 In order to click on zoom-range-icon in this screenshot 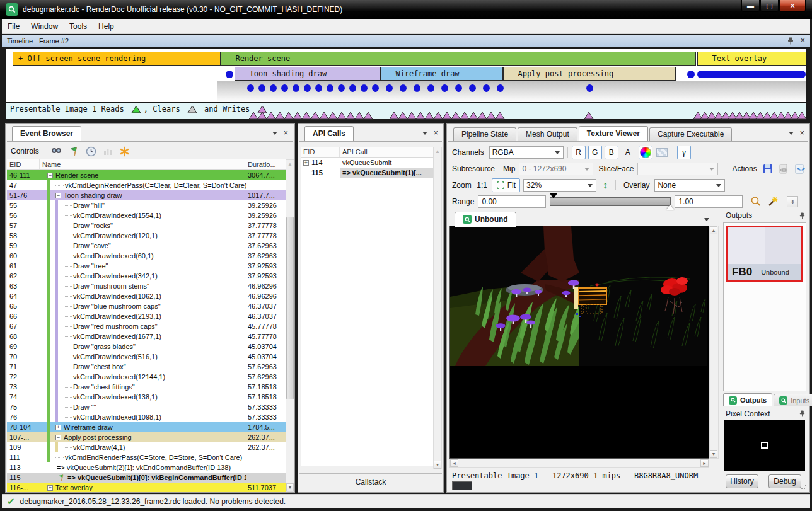, I will do `click(756, 202)`.